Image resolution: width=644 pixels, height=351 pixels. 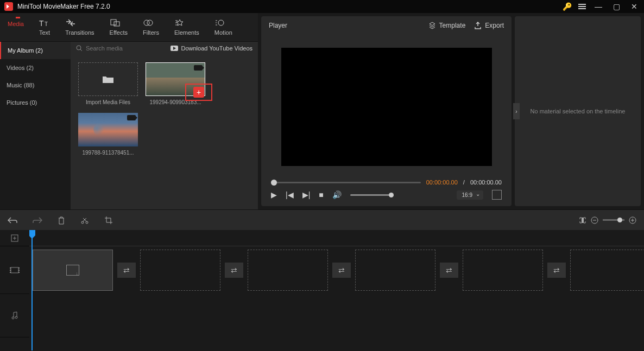 I want to click on titlebar: MiniTool MovieMaker Free 7.2.0 🔑 — ▢ ✕, so click(x=322, y=7).